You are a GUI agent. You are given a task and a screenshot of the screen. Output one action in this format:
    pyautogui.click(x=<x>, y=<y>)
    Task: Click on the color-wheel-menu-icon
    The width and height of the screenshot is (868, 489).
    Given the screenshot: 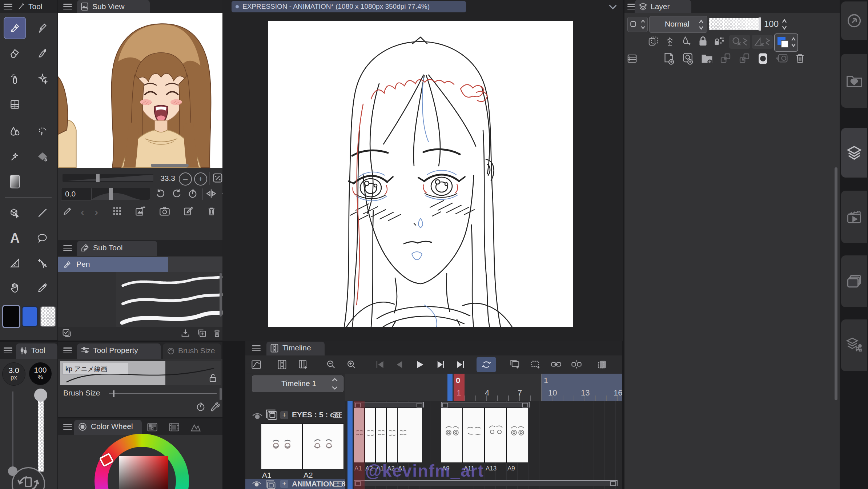 What is the action you would take?
    pyautogui.click(x=68, y=427)
    